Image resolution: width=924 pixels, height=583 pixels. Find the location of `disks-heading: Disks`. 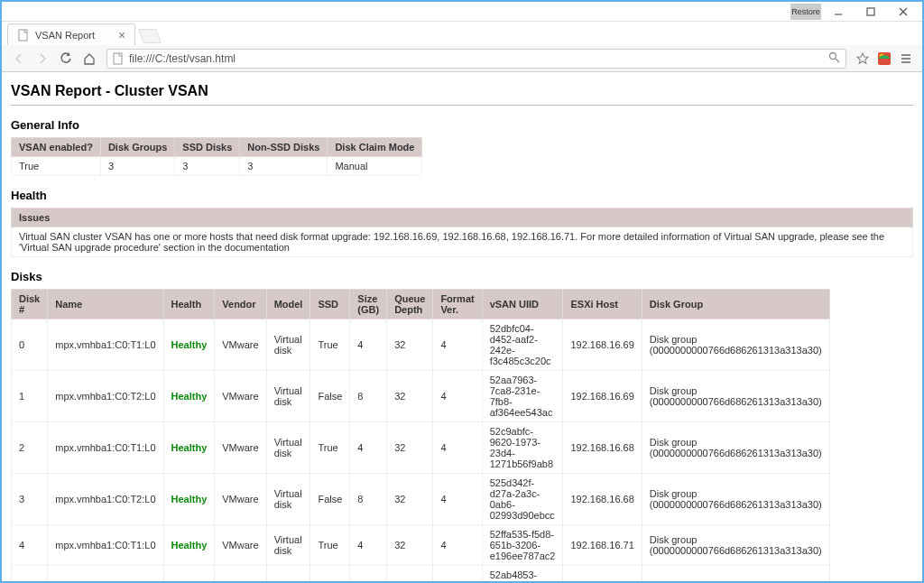

disks-heading: Disks is located at coordinates (462, 276).